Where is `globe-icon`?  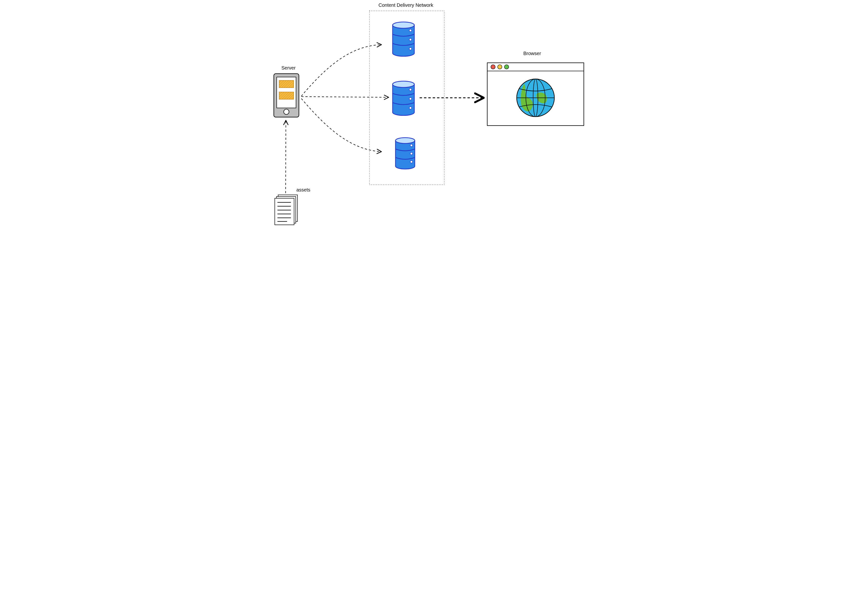 globe-icon is located at coordinates (535, 98).